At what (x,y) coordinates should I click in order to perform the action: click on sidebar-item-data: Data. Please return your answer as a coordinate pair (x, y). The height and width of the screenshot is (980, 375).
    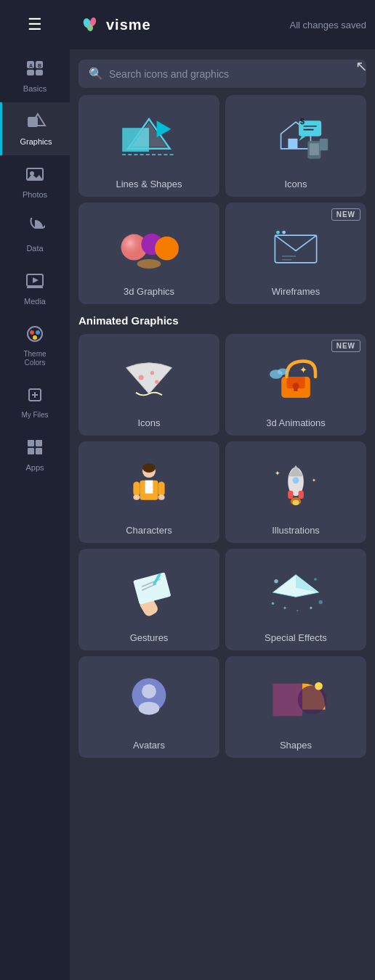
    Looking at the image, I should click on (35, 235).